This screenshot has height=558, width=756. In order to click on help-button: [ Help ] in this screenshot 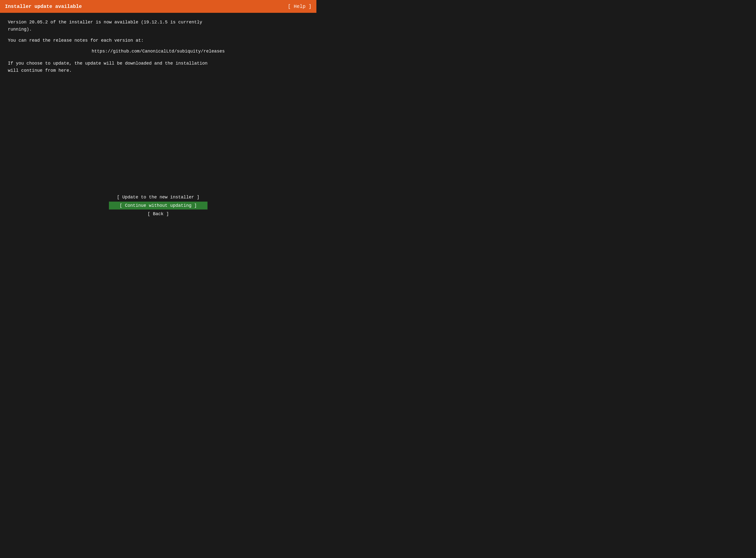, I will do `click(299, 7)`.